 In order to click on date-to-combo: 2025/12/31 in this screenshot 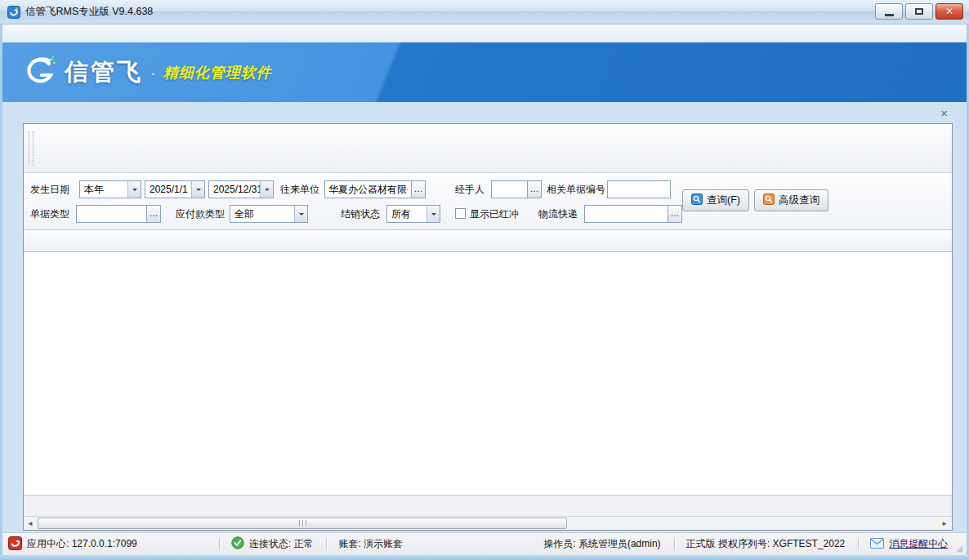, I will do `click(241, 189)`.